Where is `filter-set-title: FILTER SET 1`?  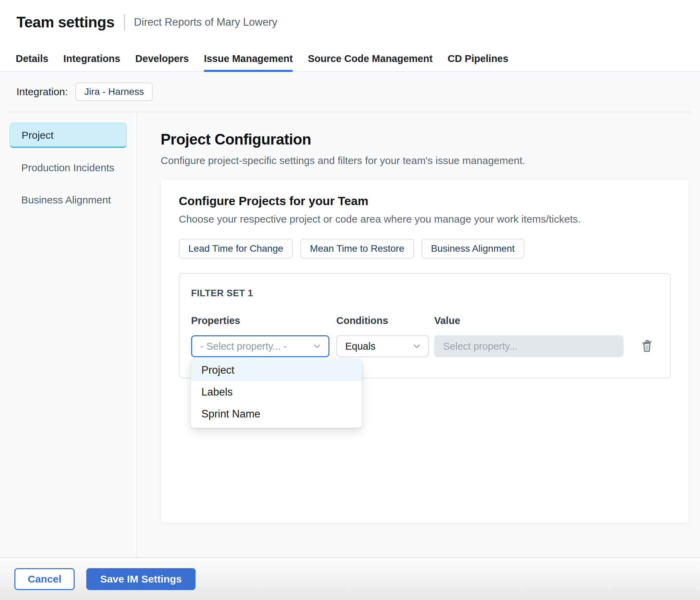 filter-set-title: FILTER SET 1 is located at coordinates (423, 293).